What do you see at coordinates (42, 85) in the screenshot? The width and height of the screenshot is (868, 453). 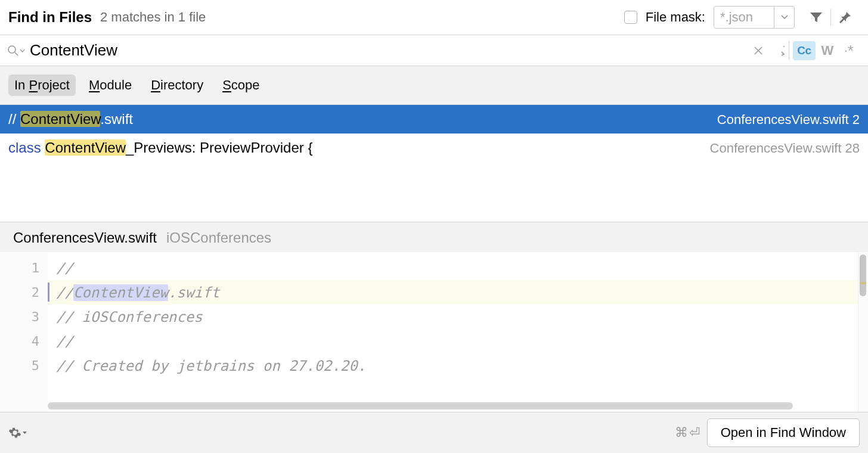 I see `scope-tab-in-project: In Project` at bounding box center [42, 85].